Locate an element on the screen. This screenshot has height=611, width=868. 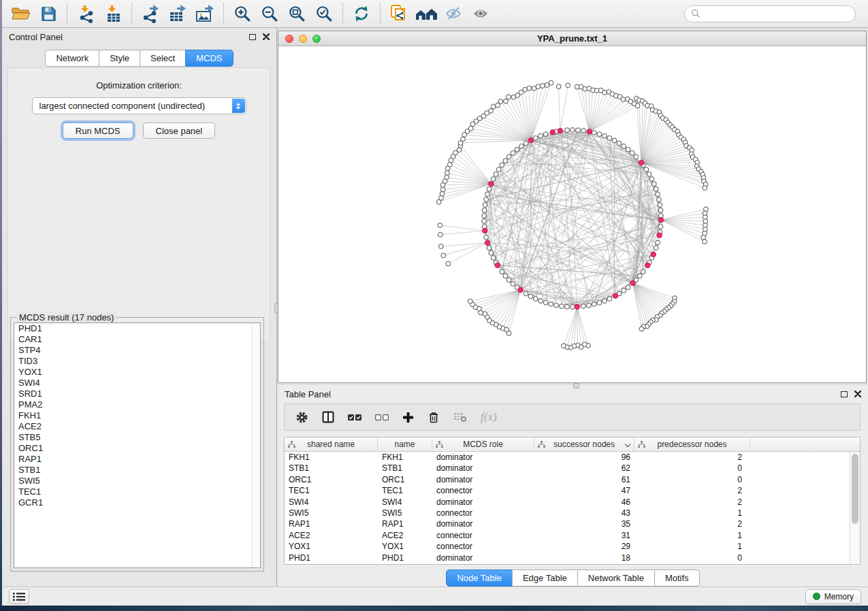
add-column-button is located at coordinates (408, 418).